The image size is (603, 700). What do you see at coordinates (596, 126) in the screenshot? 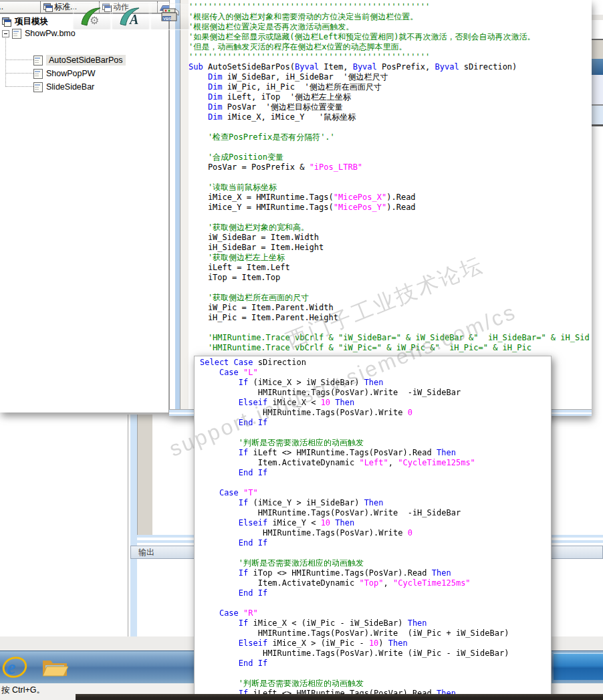
I see `right-scroll-botline` at bounding box center [596, 126].